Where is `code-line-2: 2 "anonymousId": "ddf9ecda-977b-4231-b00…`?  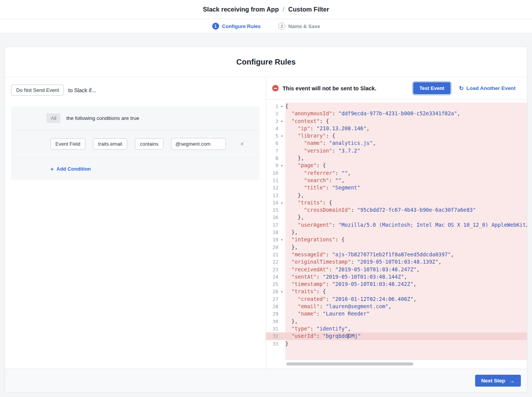
code-line-2: 2 "anonymousId": "ddf9ecda-977b-4231-b00… is located at coordinates (397, 114).